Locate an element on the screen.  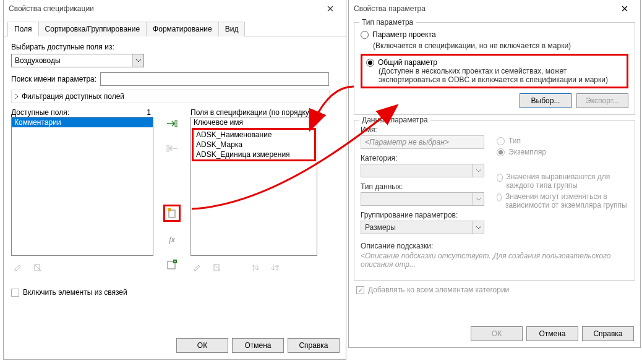
tooltip-label: Описание подсказки: is located at coordinates (495, 246).